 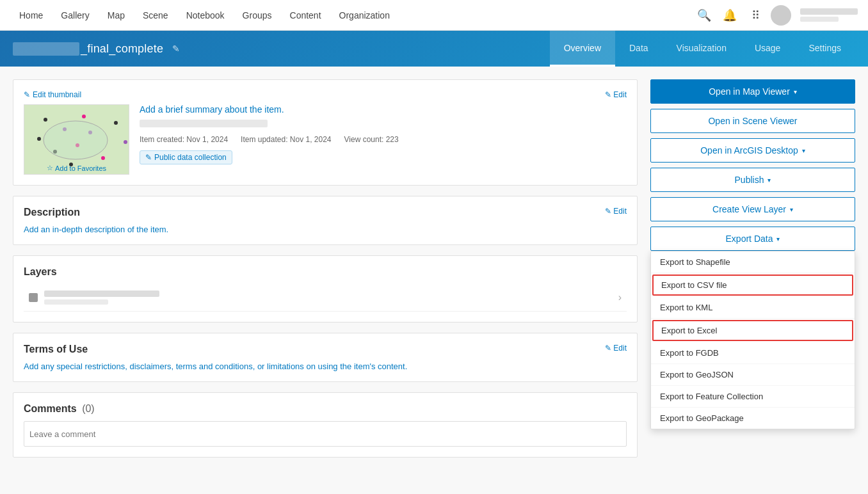 I want to click on tab-data: Data, so click(x=639, y=49).